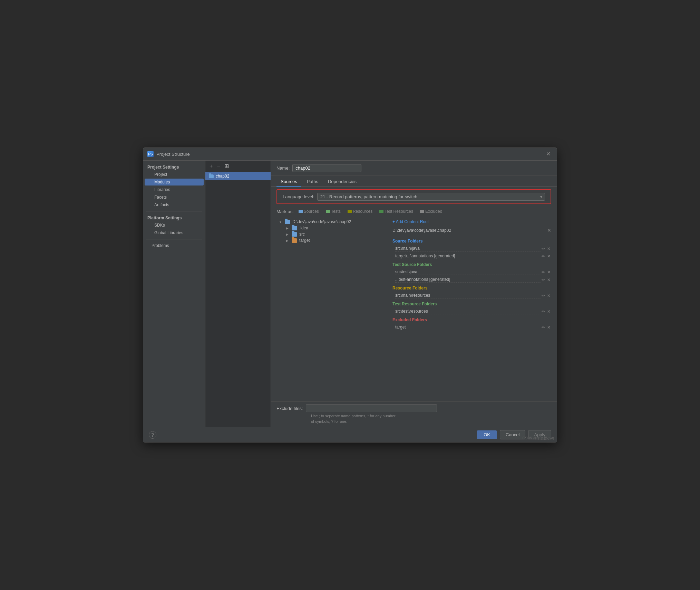 Image resolution: width=700 pixels, height=590 pixels. What do you see at coordinates (174, 233) in the screenshot?
I see `sidebar-item-global-libraries: Global Libraries` at bounding box center [174, 233].